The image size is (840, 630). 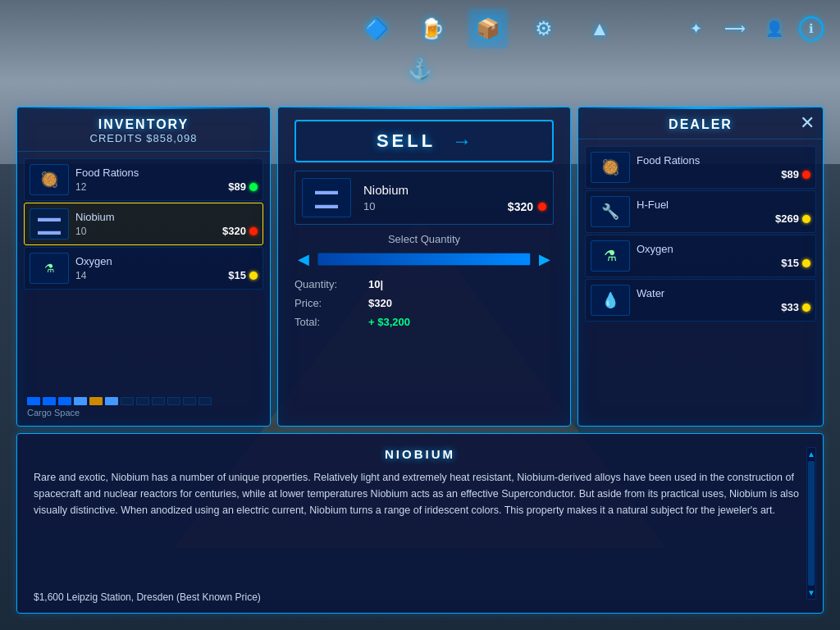 I want to click on inventory-item-oxygen: ⚗ Oxygen 14 $15, so click(x=144, y=268).